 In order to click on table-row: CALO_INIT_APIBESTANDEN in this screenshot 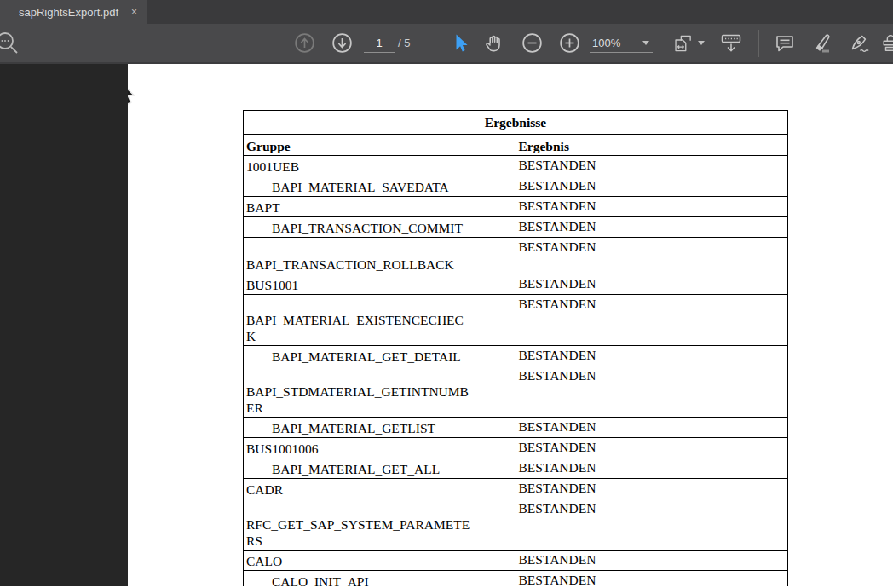, I will do `click(516, 579)`.